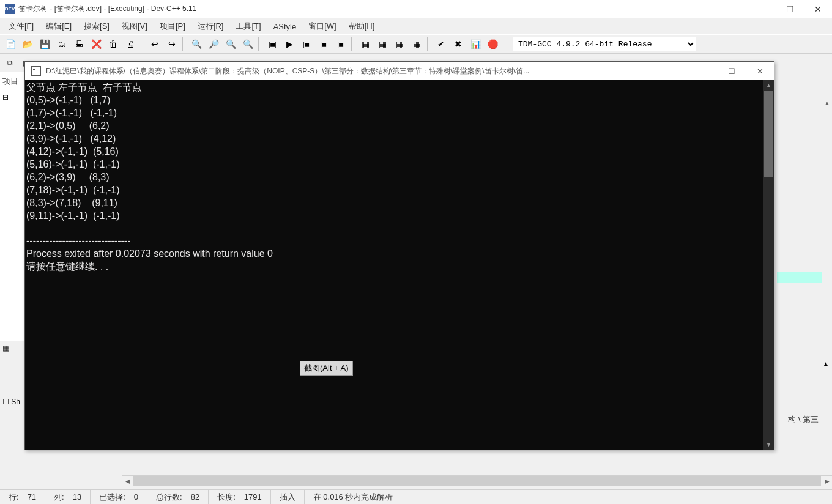 The height and width of the screenshot is (504, 832). What do you see at coordinates (210, 26) in the screenshot?
I see `menu-run: 运行[R]` at bounding box center [210, 26].